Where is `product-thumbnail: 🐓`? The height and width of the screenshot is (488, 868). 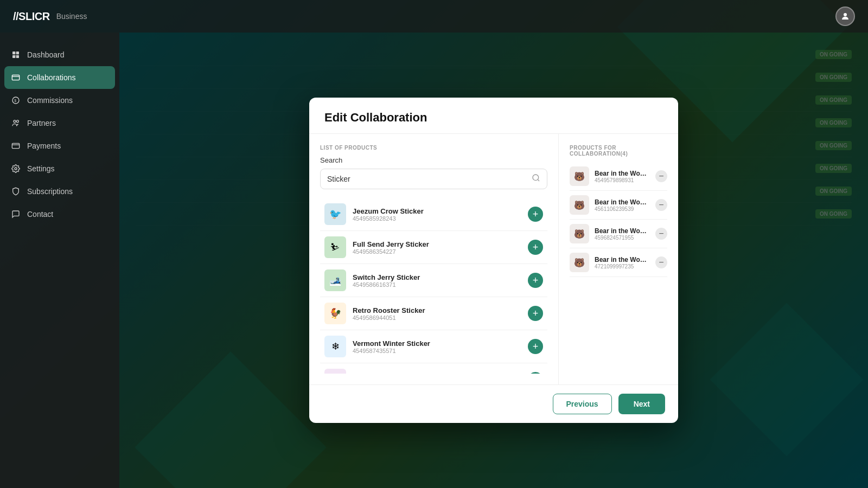
product-thumbnail: 🐓 is located at coordinates (335, 313).